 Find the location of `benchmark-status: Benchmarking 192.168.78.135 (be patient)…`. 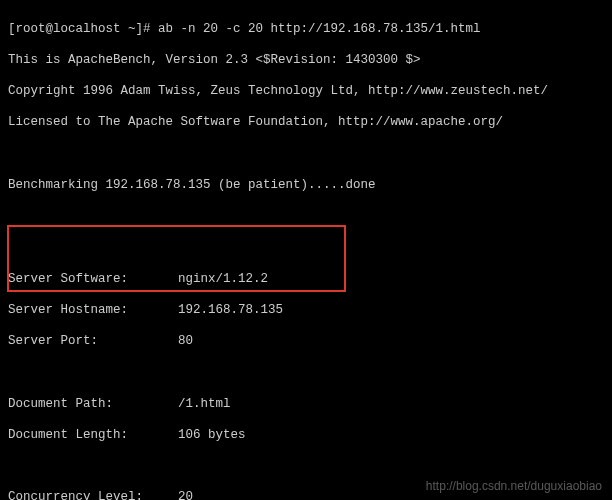

benchmark-status: Benchmarking 192.168.78.135 (be patient)… is located at coordinates (306, 186).